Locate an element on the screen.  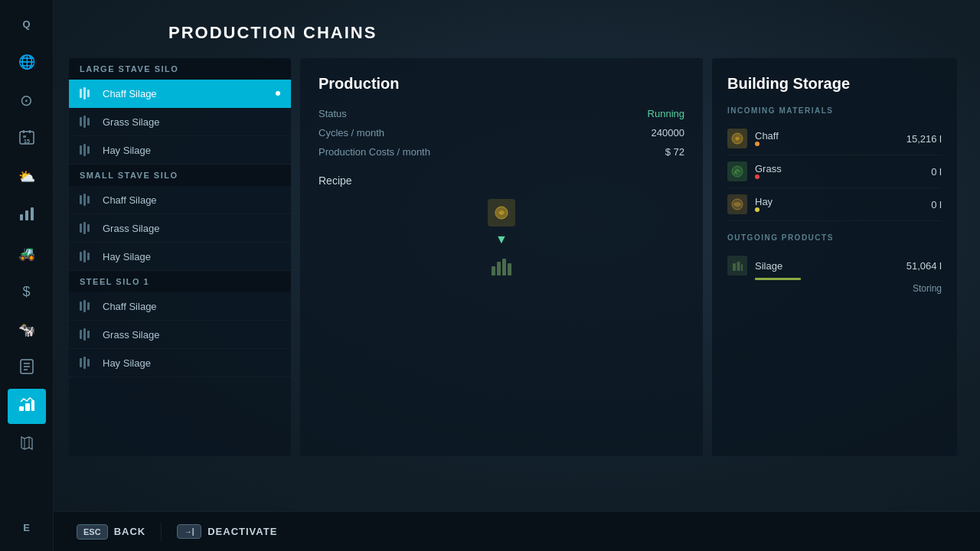
sidebar-item-help: E is located at coordinates (27, 527).